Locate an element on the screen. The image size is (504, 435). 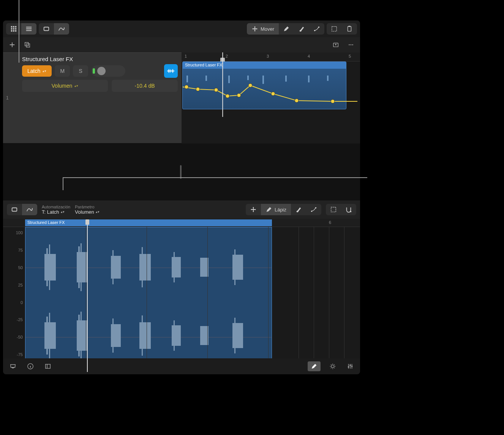
vertical-splitter-handle is located at coordinates (181, 172).